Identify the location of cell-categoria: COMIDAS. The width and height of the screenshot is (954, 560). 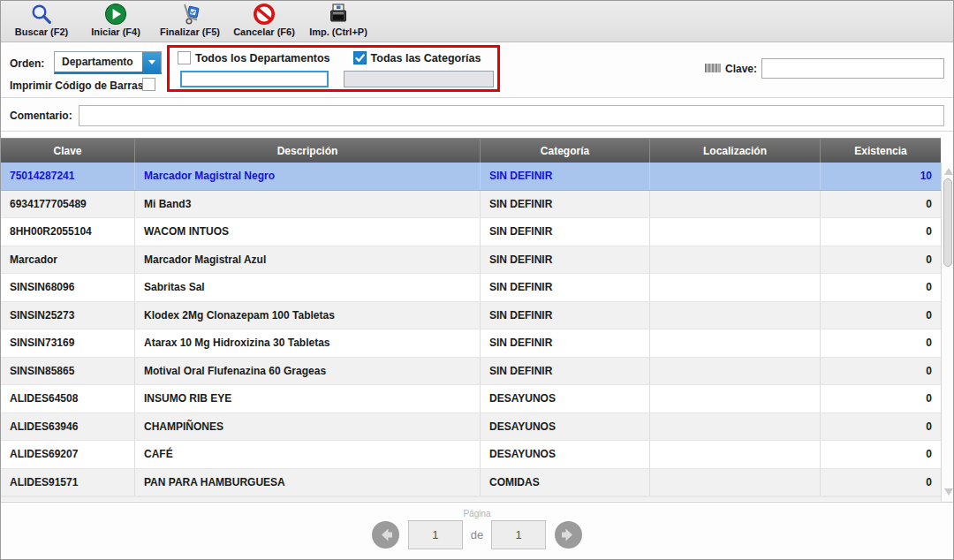
(565, 482).